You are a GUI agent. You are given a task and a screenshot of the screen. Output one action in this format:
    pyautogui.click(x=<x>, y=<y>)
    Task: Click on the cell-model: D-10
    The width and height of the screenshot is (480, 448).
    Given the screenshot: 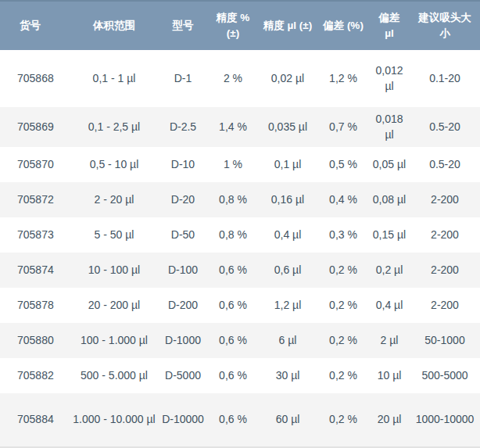 What is the action you would take?
    pyautogui.click(x=183, y=164)
    